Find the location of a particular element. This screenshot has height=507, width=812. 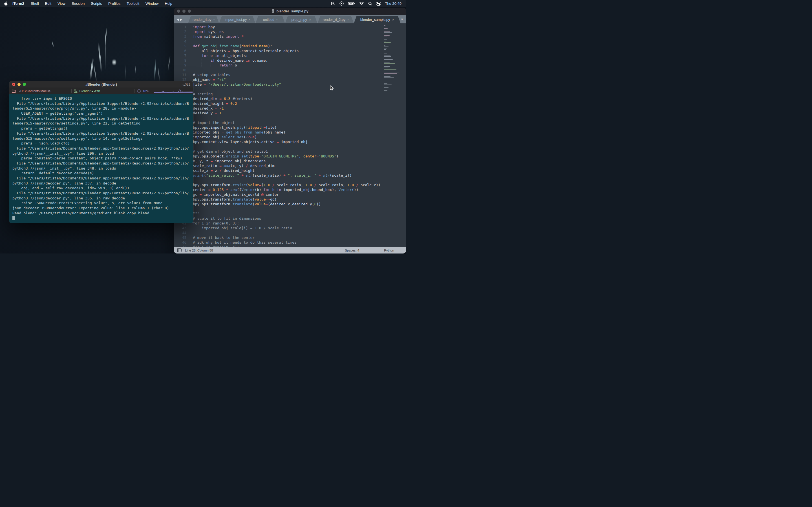

tab-render_ri.py: render_ri.py● is located at coordinates (203, 19).